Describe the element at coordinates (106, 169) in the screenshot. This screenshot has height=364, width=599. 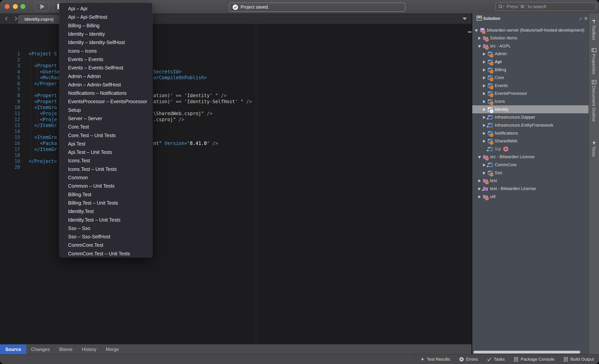
I see `run-config-menu-item: Icons.Test – Unit Tests` at that location.